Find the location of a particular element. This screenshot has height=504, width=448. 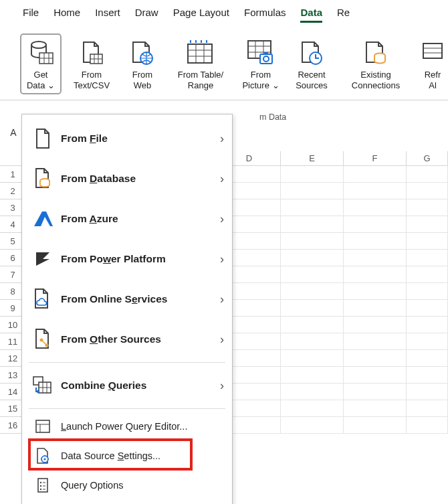

get-data-label: Get Data is located at coordinates (37, 80).